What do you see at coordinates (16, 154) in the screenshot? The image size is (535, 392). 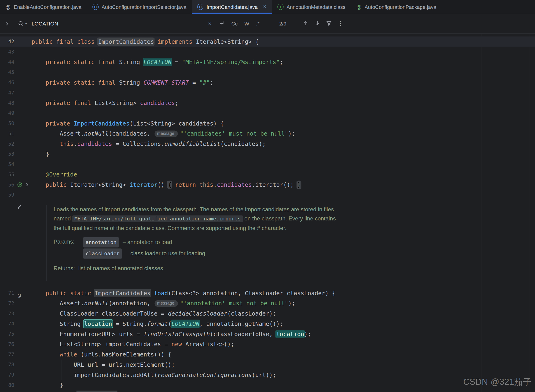 I see `gutter: 53` at bounding box center [16, 154].